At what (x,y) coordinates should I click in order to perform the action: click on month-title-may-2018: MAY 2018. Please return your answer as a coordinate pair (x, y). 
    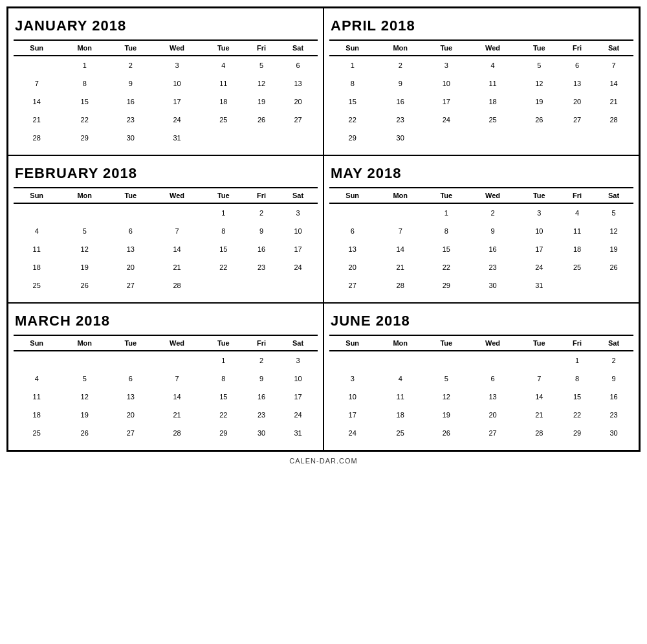
    Looking at the image, I should click on (481, 174).